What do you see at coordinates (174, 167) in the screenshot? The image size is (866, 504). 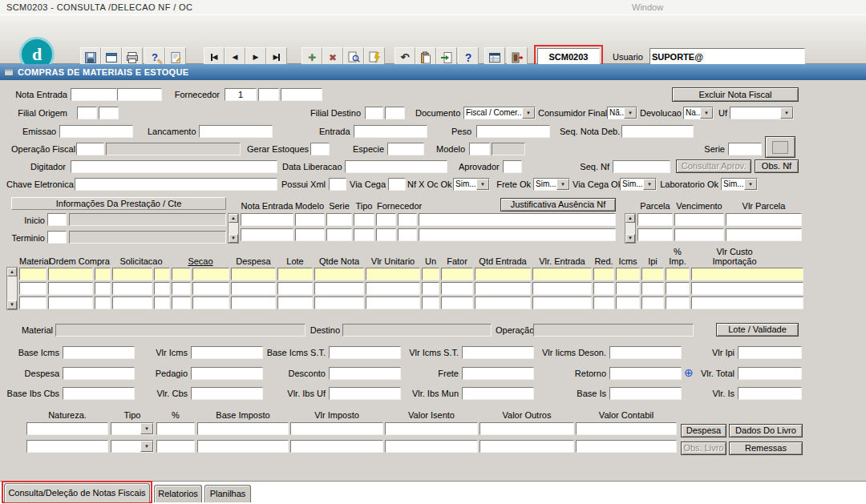 I see `digitador-field` at bounding box center [174, 167].